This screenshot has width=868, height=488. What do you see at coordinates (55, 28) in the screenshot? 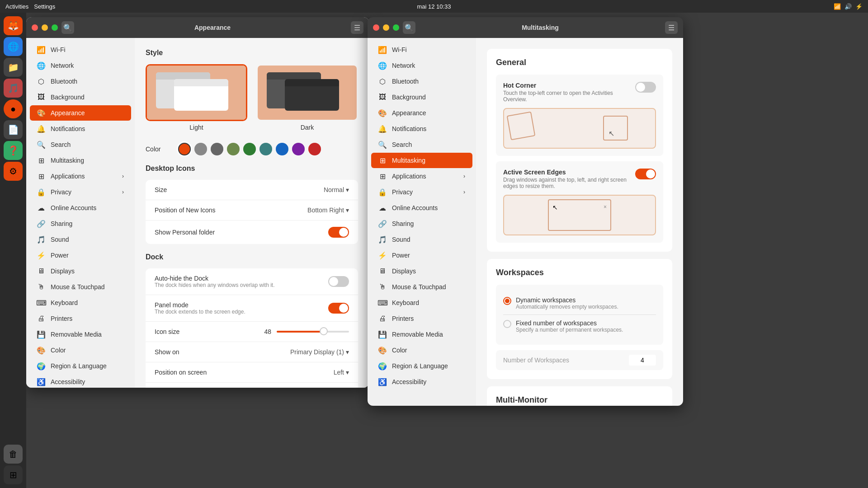
I see `appearance-max-button` at bounding box center [55, 28].